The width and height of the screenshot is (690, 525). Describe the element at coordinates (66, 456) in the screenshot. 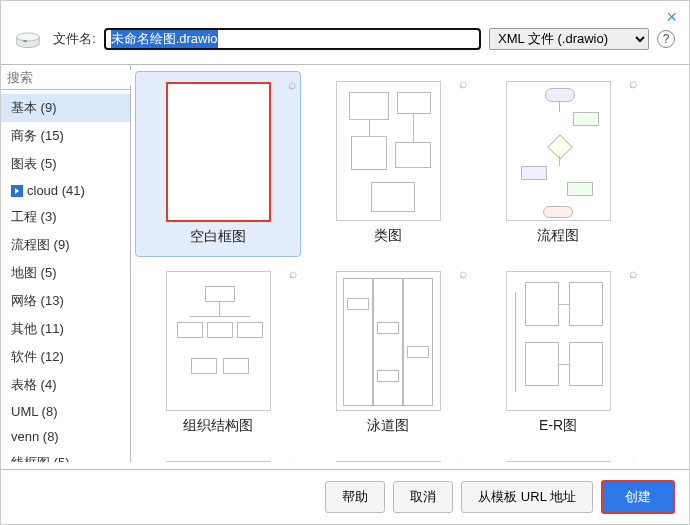

I see `sidebar-category: 线框图 (5)` at that location.